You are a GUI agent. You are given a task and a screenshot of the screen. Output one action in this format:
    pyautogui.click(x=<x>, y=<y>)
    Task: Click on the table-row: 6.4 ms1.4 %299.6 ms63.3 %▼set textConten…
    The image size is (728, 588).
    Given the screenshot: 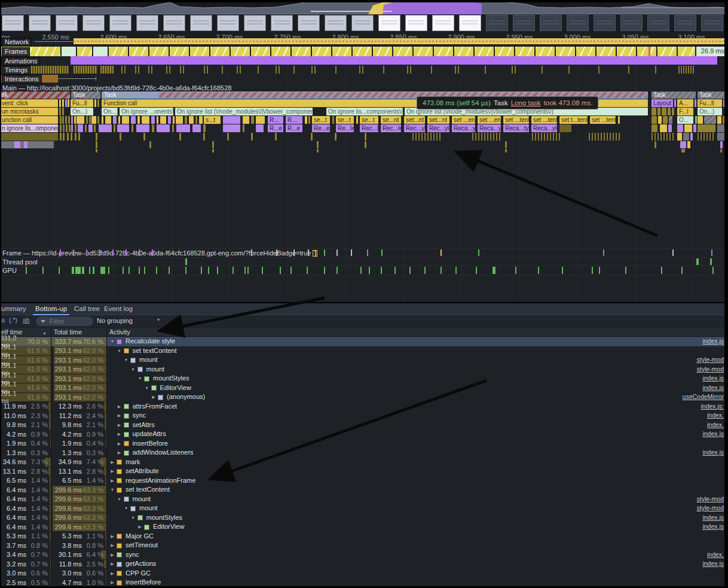 What is the action you would take?
    pyautogui.click(x=364, y=490)
    